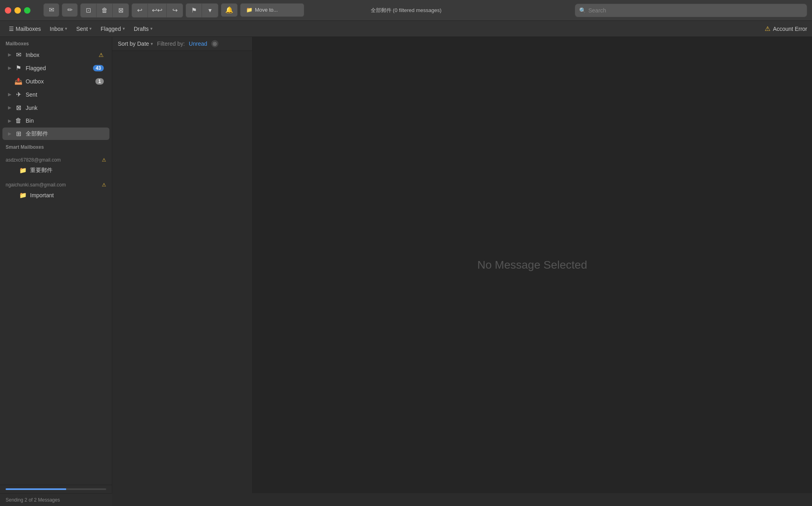 The width and height of the screenshot is (812, 506). I want to click on account-error: ⚠ Account Error, so click(786, 29).